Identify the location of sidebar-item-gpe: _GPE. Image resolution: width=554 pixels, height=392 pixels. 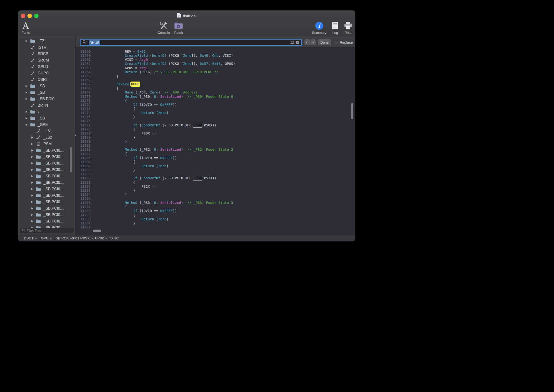
(47, 125).